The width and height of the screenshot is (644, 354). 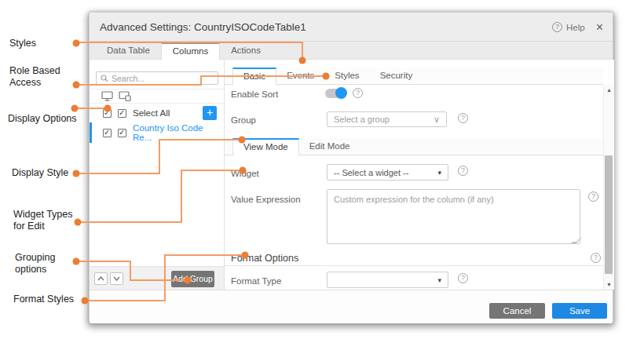 What do you see at coordinates (609, 284) in the screenshot?
I see `scroll-down-icon: ▾` at bounding box center [609, 284].